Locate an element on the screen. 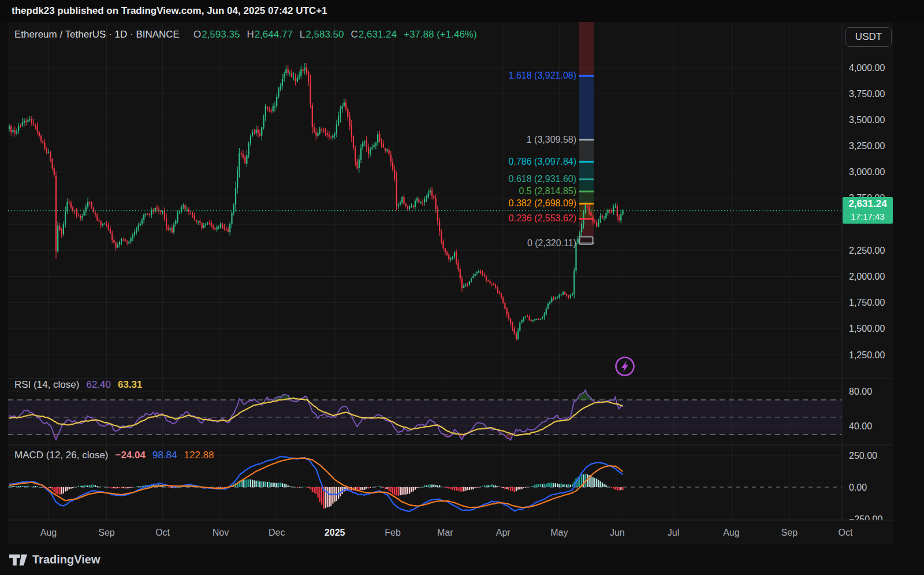  price-tick-label: 2,250.00 is located at coordinates (867, 251).